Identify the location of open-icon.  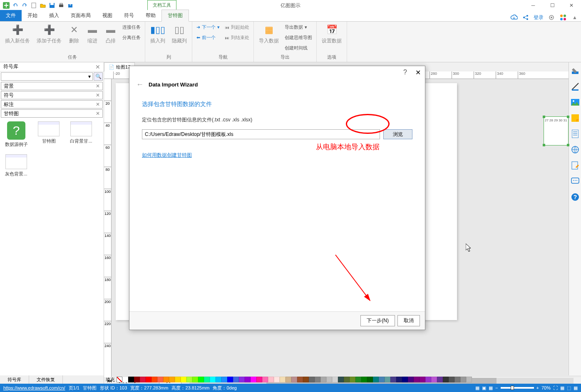
(43, 5).